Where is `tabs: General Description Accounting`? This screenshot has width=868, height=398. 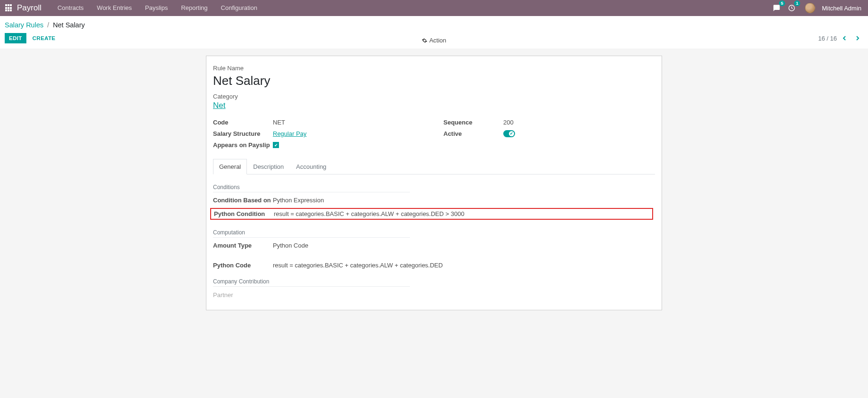 tabs: General Description Accounting is located at coordinates (434, 167).